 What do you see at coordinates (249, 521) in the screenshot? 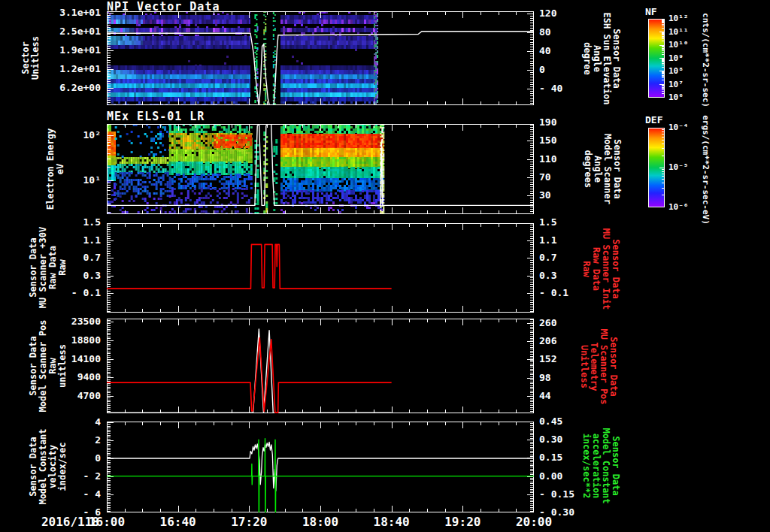
I see `x-tick-label: 17:20` at bounding box center [249, 521].